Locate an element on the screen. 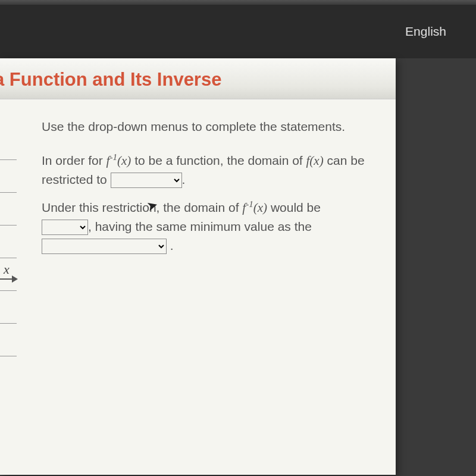  f-inverse-2: f-1(x) is located at coordinates (255, 208).